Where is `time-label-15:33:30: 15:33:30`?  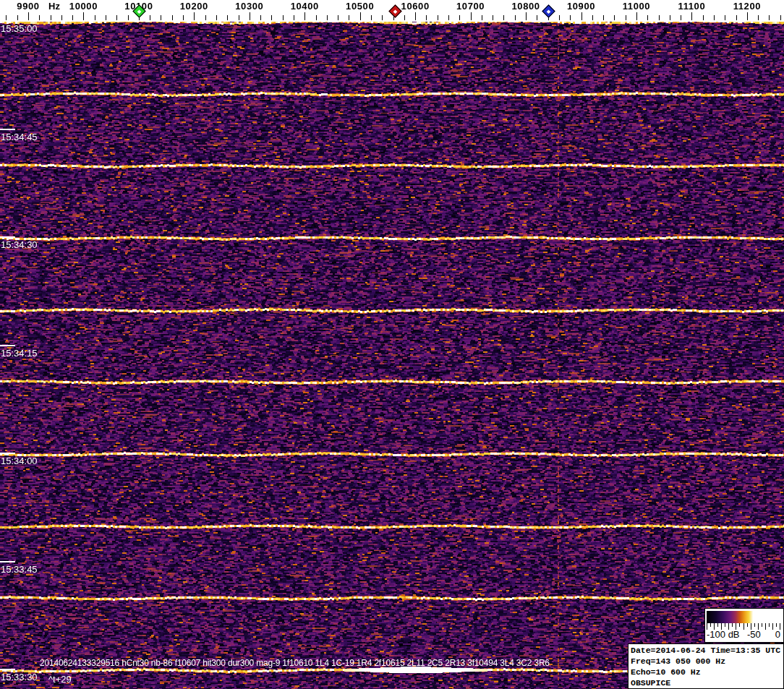
time-label-15:33:30: 15:33:30 is located at coordinates (19, 677).